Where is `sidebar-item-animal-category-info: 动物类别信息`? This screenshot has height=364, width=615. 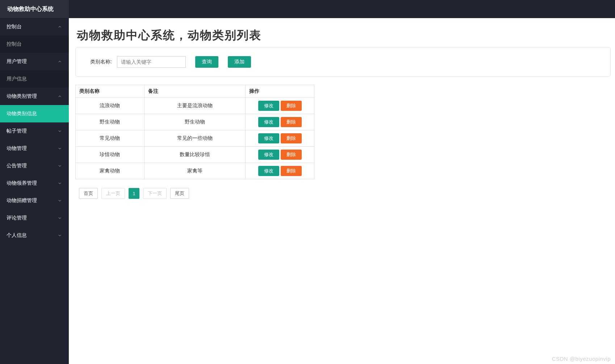 sidebar-item-animal-category-info: 动物类别信息 is located at coordinates (34, 114).